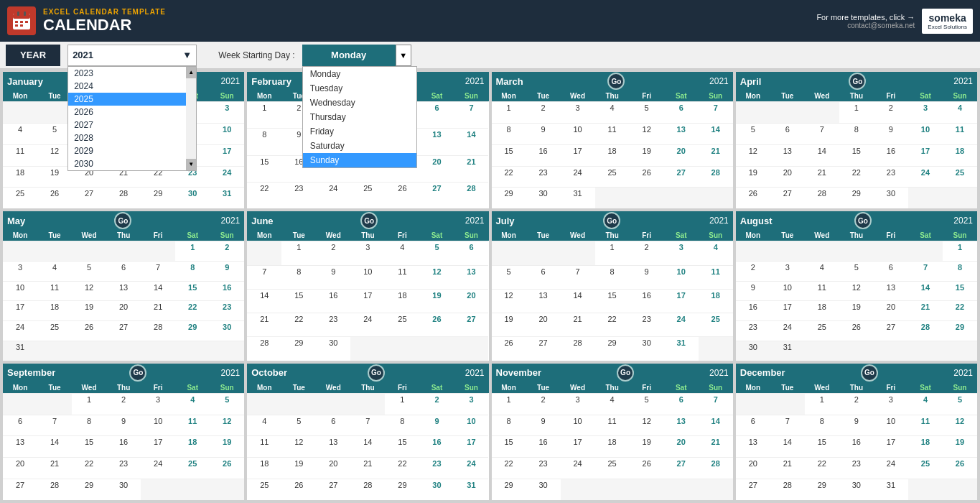  What do you see at coordinates (612, 221) in the screenshot?
I see `month-header-july: JulyGo2021` at bounding box center [612, 221].